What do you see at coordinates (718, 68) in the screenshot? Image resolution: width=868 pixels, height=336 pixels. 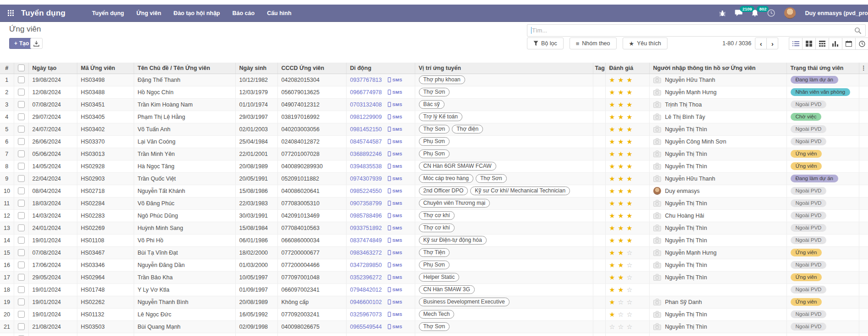 I see `col-recruiter: Người nhập thông tin hồ sơ Ứng viên` at bounding box center [718, 68].